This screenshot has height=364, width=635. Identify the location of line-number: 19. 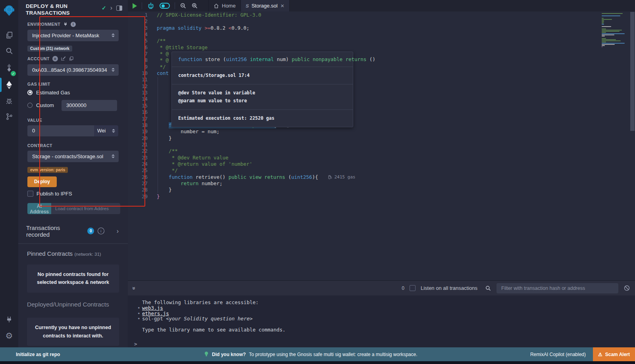
(138, 132).